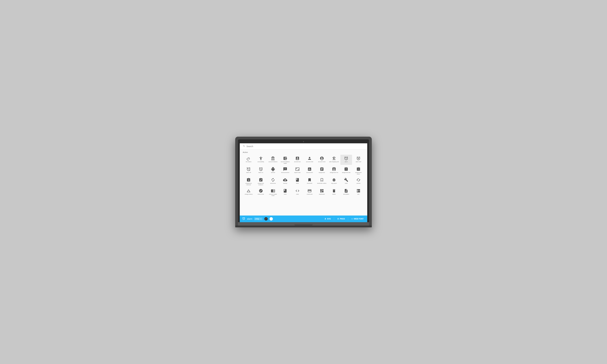  What do you see at coordinates (250, 219) in the screenshot?
I see `bottom-bar-icon-name: alarm` at bounding box center [250, 219].